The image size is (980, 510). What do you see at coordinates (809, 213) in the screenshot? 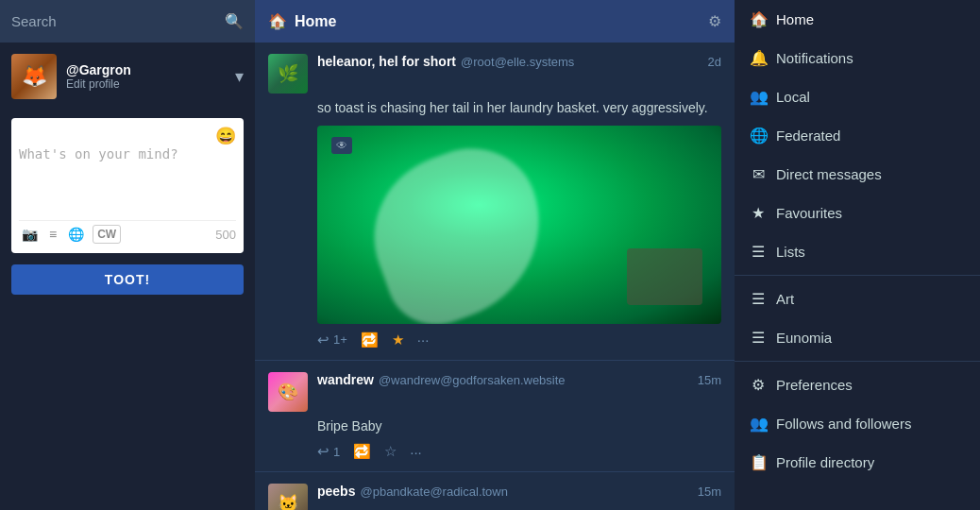
I see `sidebar-item-label: Favourites` at bounding box center [809, 213].